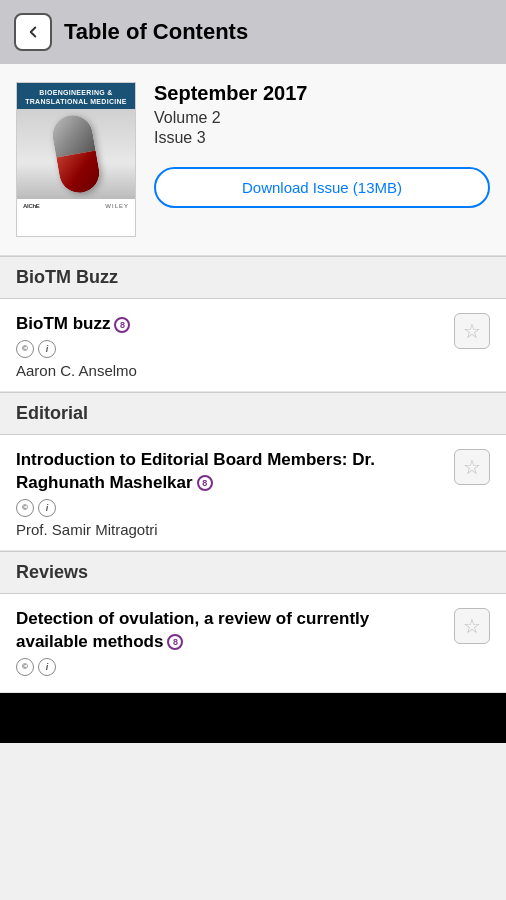 This screenshot has height=900, width=506. I want to click on download-issue-button: Download Issue (13MB), so click(322, 188).